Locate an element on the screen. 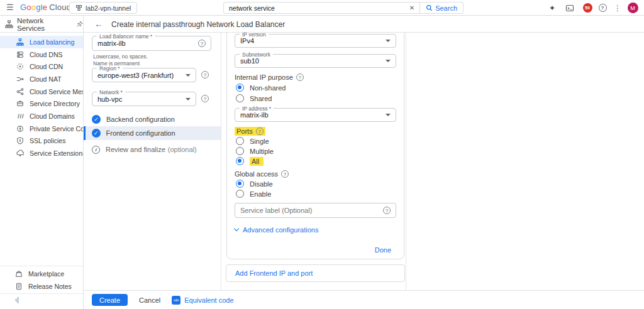  ip-version-value: IPv4 is located at coordinates (311, 41).